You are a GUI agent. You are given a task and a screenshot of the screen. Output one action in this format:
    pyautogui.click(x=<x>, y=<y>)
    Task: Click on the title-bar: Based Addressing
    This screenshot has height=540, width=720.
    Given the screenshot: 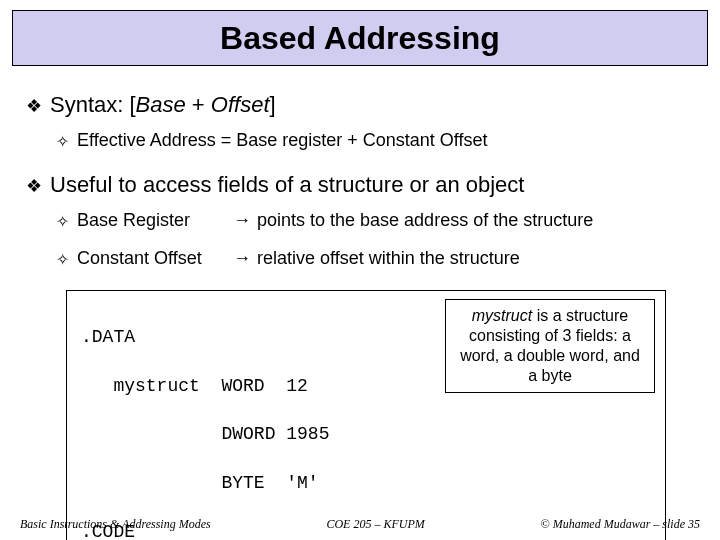 What is the action you would take?
    pyautogui.click(x=360, y=38)
    